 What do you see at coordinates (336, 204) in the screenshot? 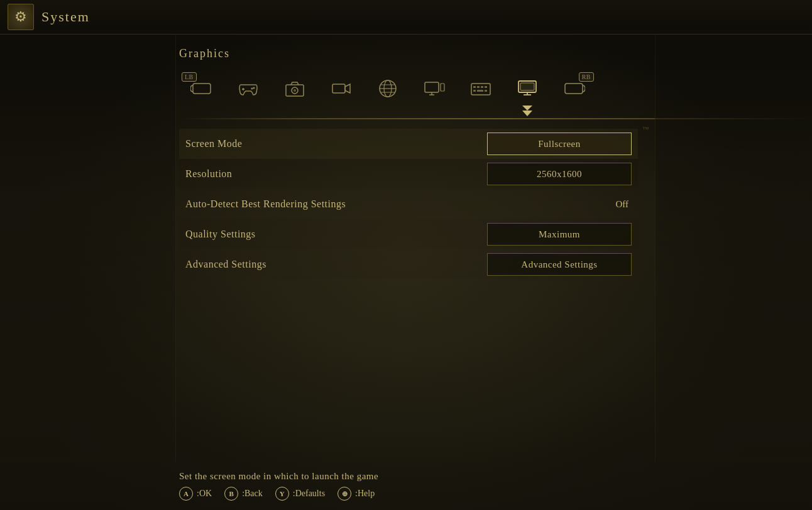
I see `auto-detect-label: Auto-Detect Best Rendering Settings` at bounding box center [336, 204].